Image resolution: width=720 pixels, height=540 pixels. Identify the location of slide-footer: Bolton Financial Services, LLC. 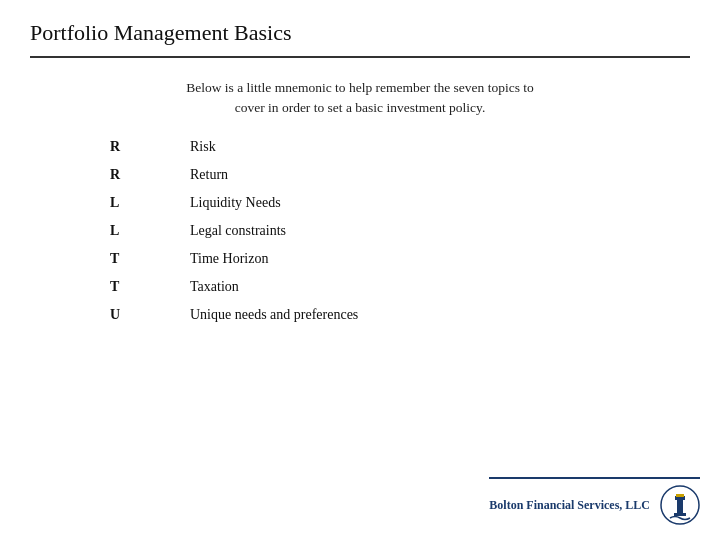
(594, 501).